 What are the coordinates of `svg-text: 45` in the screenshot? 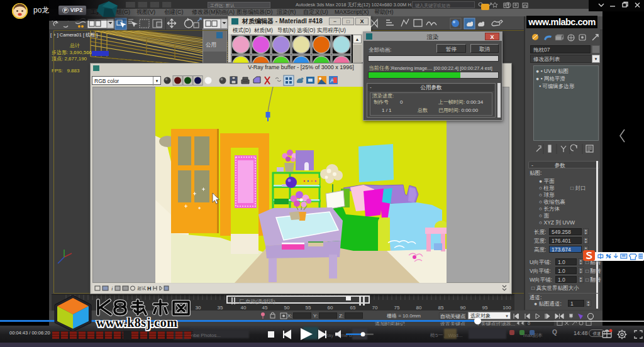 It's located at (265, 308).